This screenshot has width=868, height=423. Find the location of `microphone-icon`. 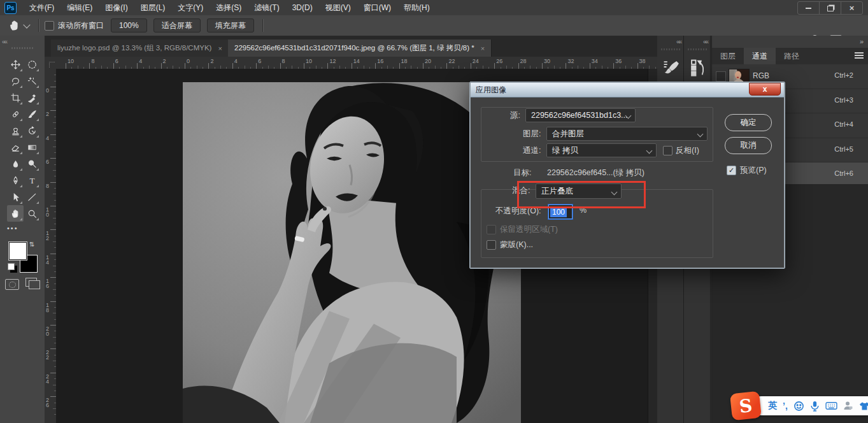

microphone-icon is located at coordinates (815, 406).